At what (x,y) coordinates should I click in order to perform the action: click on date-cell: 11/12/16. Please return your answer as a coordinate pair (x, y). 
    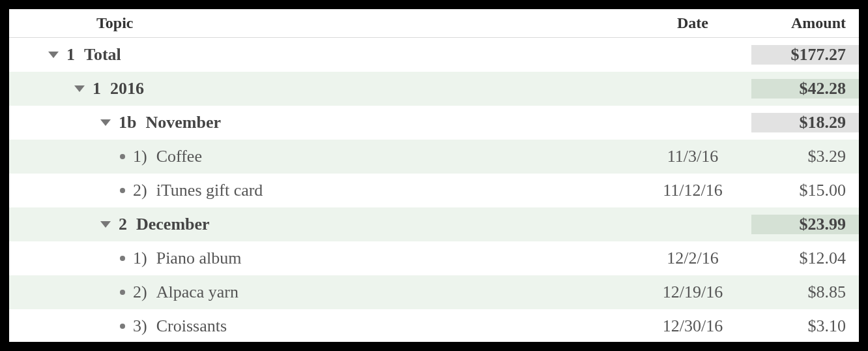
    Looking at the image, I should click on (693, 191).